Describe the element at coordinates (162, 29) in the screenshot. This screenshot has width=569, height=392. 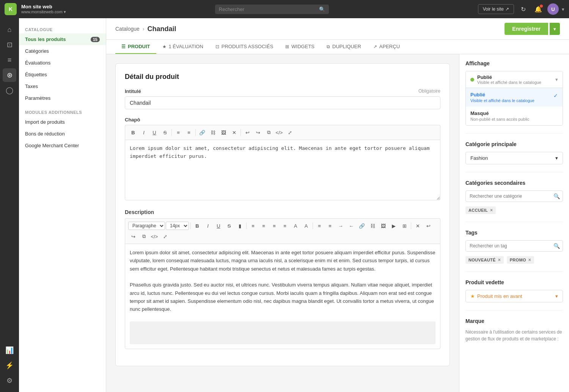
I see `breadcrumb-current: Chandail` at that location.